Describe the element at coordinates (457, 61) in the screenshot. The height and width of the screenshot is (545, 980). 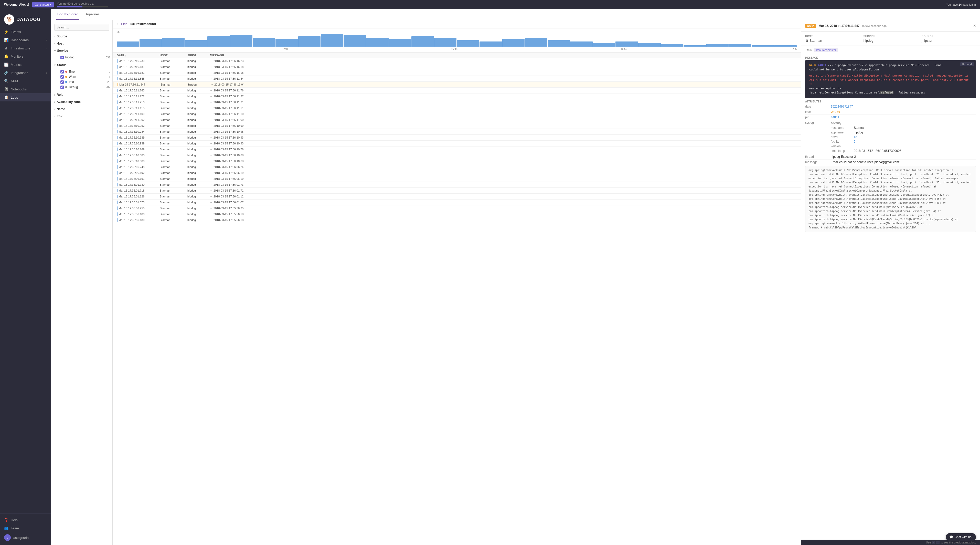
I see `log-row: Mar 15 17:36:16.239 Starman hipdog → 201…` at that location.